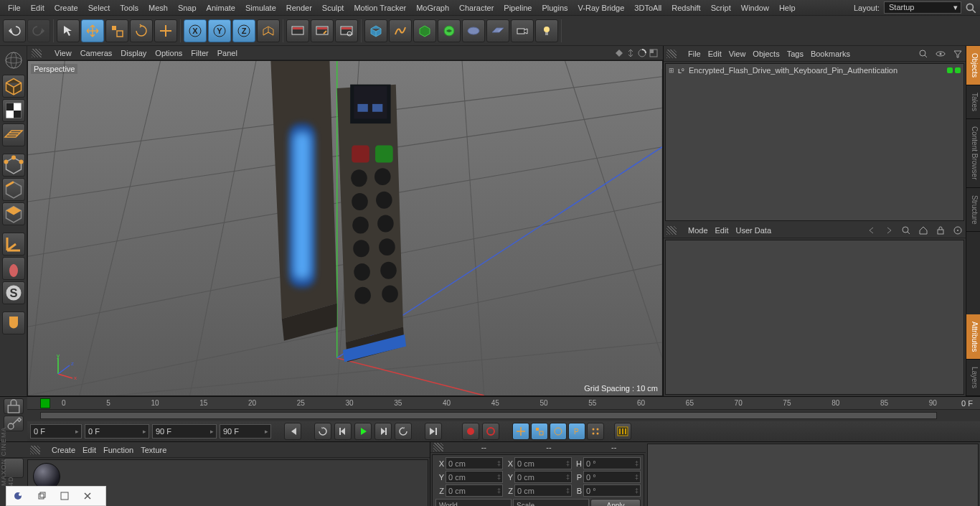 The height and width of the screenshot is (506, 980). Describe the element at coordinates (261, 8) in the screenshot. I see `menu-simulate: Simulate` at that location.